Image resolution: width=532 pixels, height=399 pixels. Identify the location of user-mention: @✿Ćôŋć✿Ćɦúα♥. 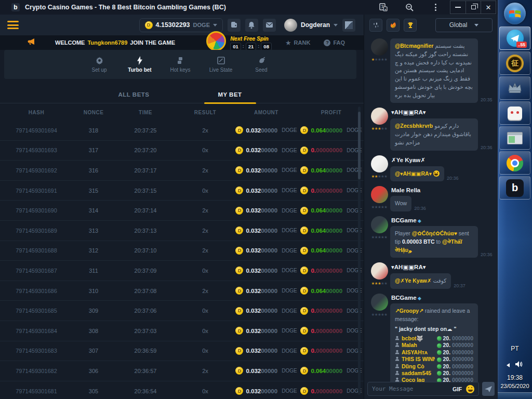
(434, 233).